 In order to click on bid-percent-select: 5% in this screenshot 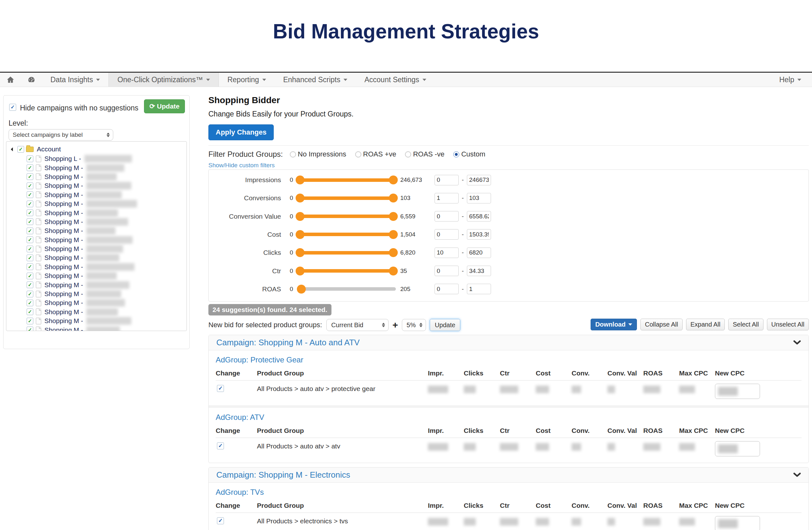, I will do `click(414, 325)`.